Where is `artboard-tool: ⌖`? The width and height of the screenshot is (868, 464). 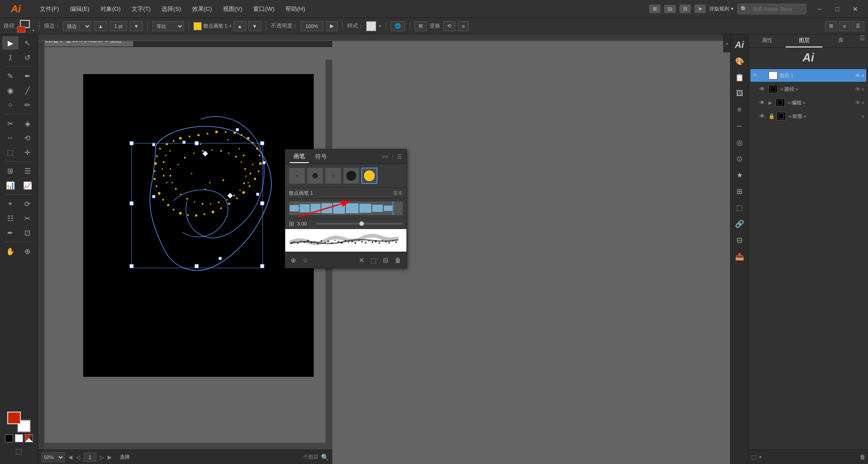 artboard-tool: ⌖ is located at coordinates (10, 204).